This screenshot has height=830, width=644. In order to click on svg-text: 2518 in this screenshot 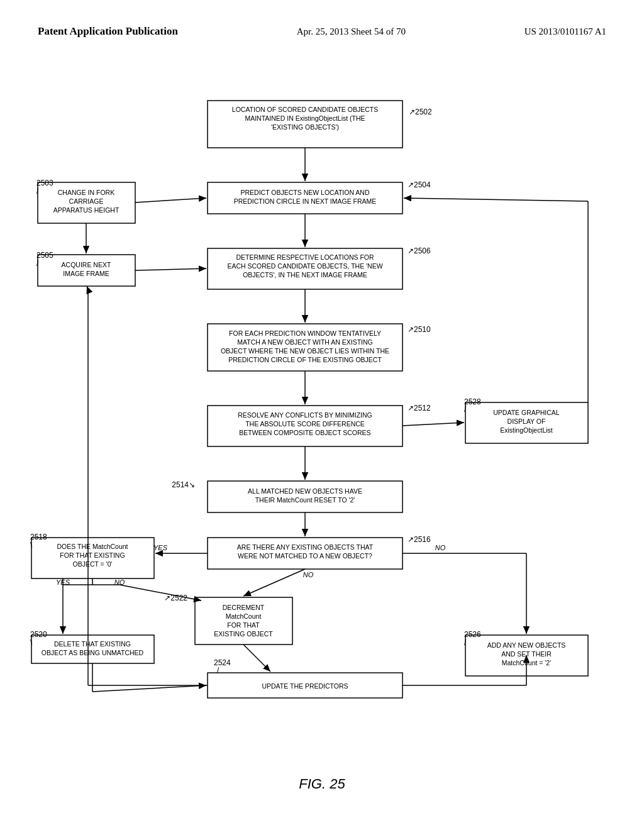, I will do `click(39, 537)`.